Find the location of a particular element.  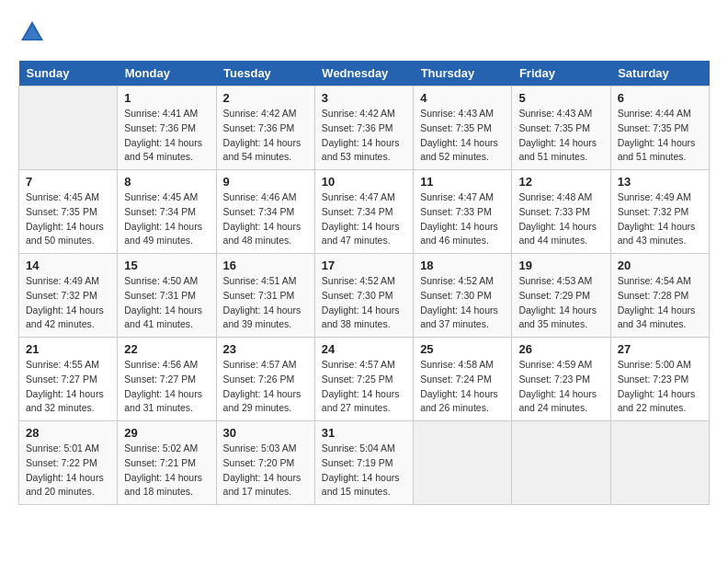

day-info: Sunrise: 4:57 AMSunset: 7:26 PMDaylight:… is located at coordinates (266, 386).